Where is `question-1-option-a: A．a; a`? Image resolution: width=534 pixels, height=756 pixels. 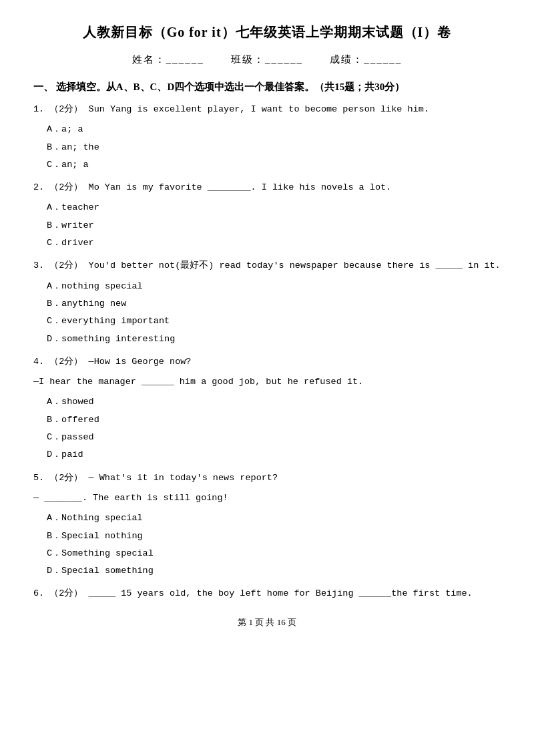
question-1-option-a: A．a; a is located at coordinates (274, 130).